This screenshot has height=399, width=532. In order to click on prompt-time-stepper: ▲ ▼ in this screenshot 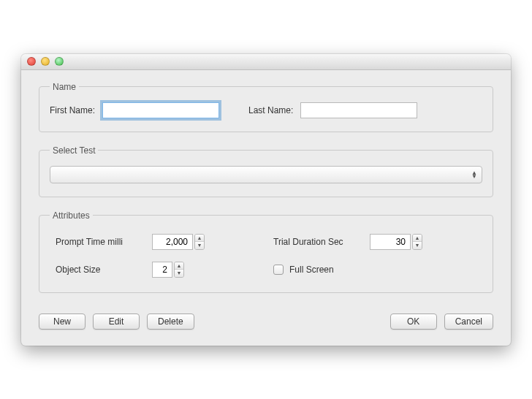, I will do `click(178, 242)`.